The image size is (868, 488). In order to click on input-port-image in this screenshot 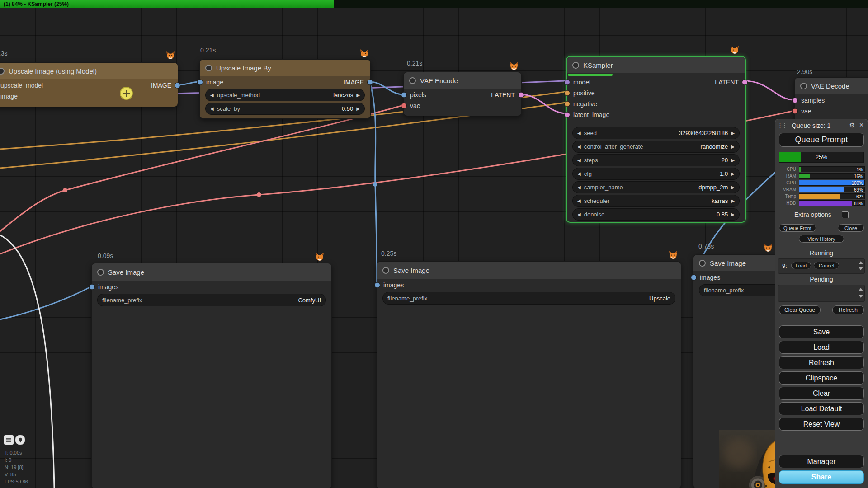, I will do `click(200, 82)`.